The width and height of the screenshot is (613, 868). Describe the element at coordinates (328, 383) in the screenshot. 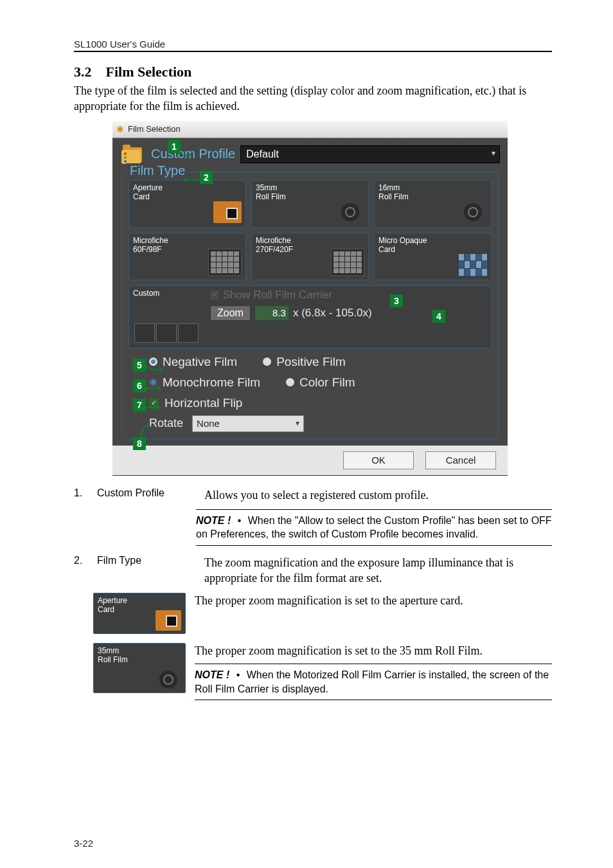

I see `color-film-label: Color Film` at that location.